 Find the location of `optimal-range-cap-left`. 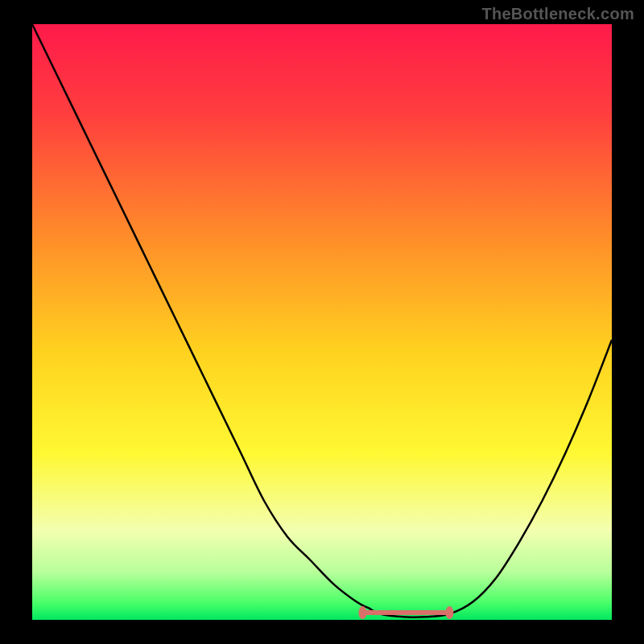

optimal-range-cap-left is located at coordinates (362, 613).